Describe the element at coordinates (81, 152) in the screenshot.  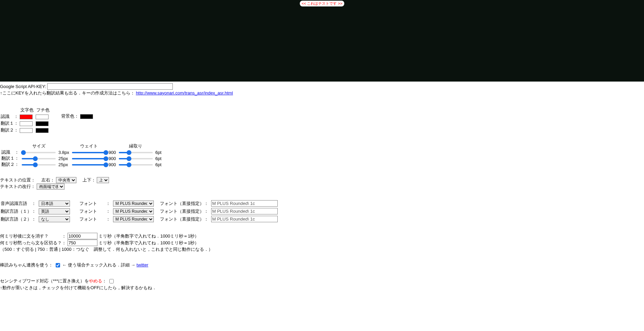
I see `slider-row-recog: 認識 ： 3.8px 900 6pt` at that location.